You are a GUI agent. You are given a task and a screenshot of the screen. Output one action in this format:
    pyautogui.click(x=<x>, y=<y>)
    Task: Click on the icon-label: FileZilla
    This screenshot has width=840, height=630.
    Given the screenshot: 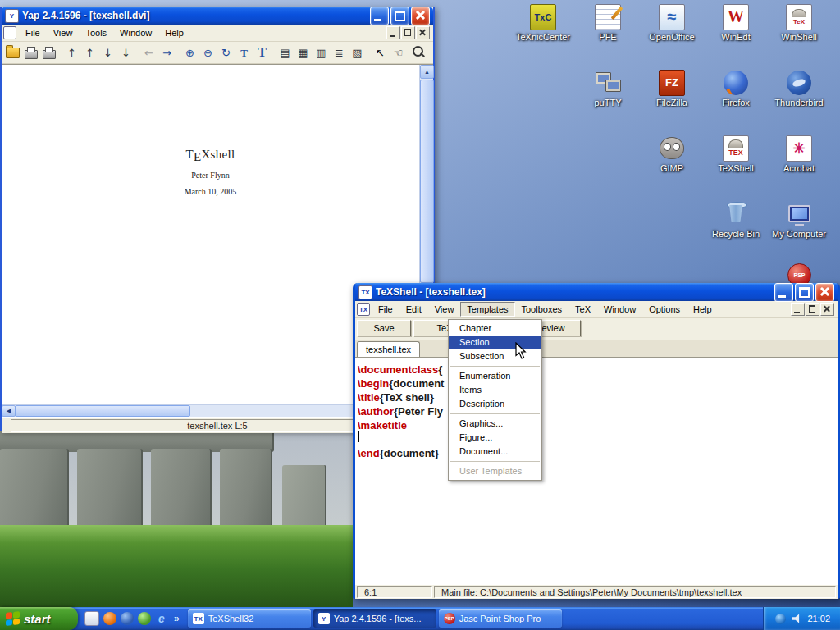 What is the action you would take?
    pyautogui.click(x=672, y=103)
    